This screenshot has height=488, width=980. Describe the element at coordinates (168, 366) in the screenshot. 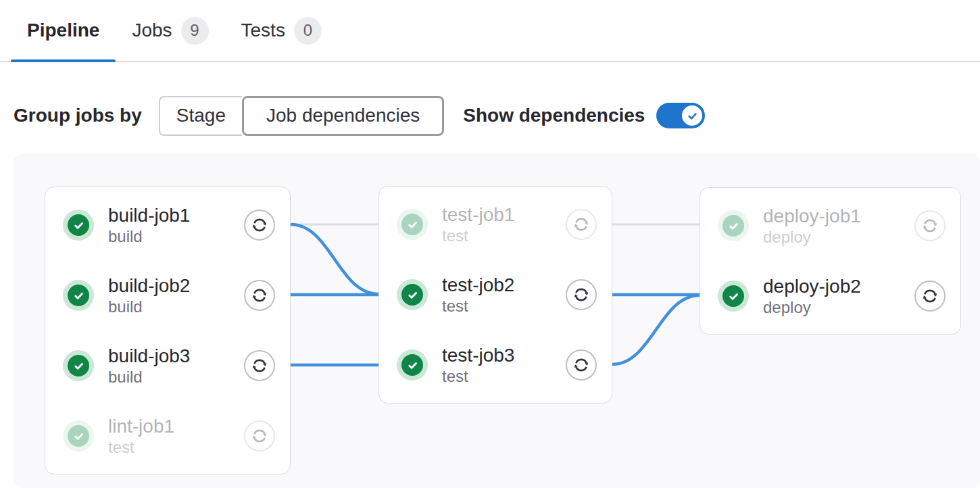

I see `job-pill: build-job3build` at that location.